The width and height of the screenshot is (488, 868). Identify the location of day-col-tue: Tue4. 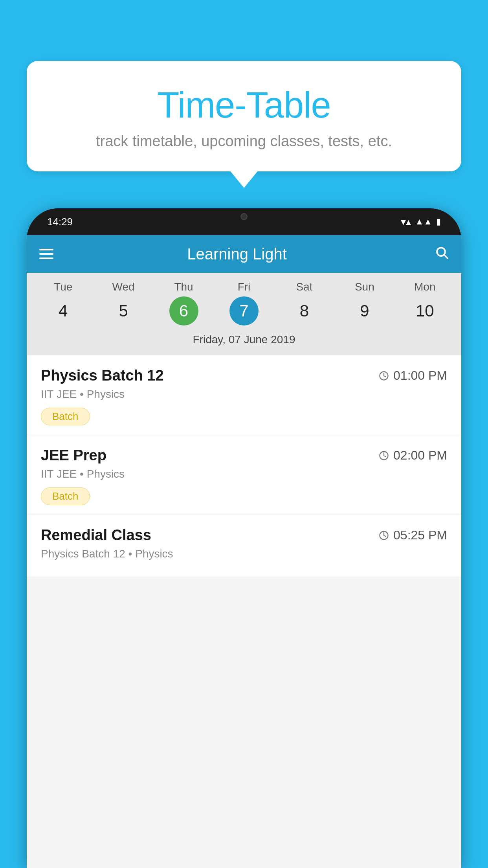
(63, 303).